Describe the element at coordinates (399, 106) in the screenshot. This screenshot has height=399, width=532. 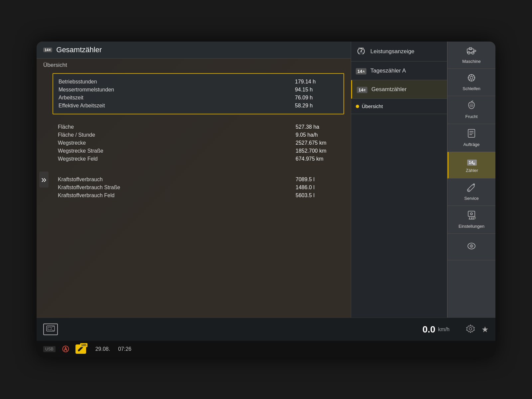
I see `middle-sub-section: Übersicht` at that location.